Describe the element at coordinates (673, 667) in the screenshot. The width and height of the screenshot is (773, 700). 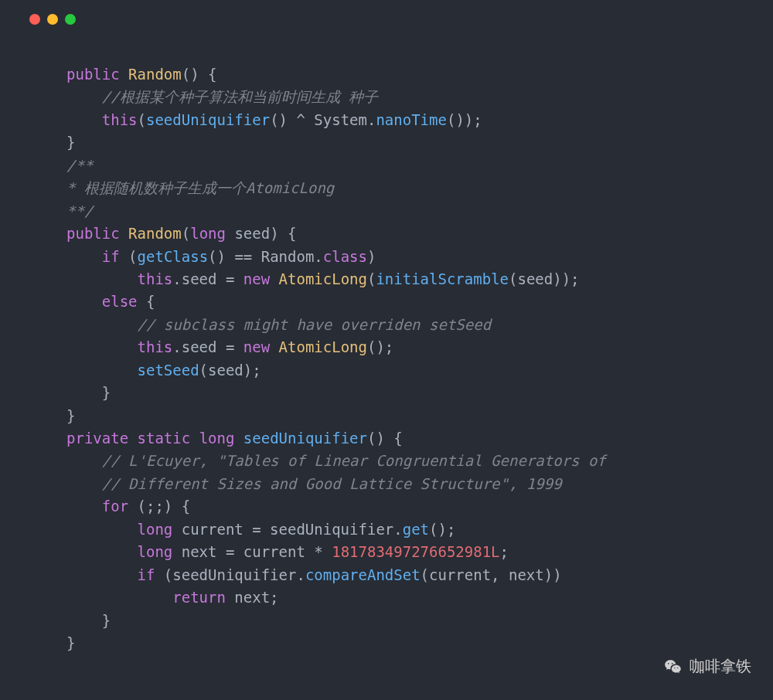
I see `wechat-icon` at that location.